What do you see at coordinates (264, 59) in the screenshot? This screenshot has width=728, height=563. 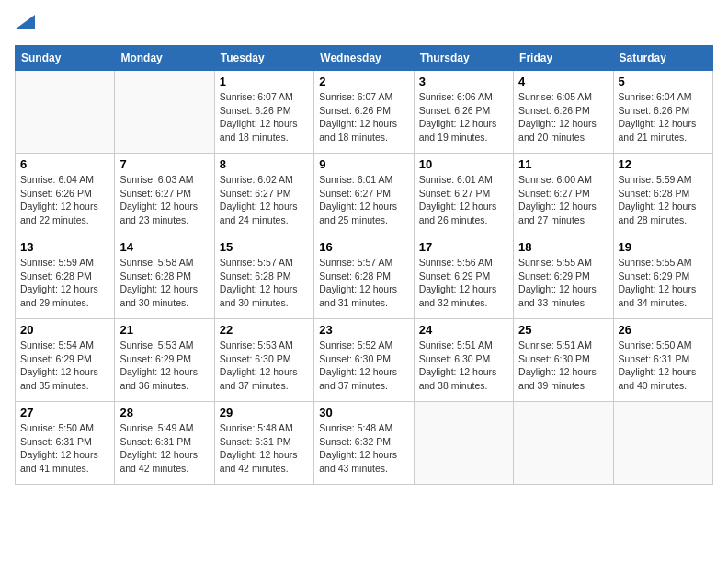 I see `weekday-header: Tuesday` at bounding box center [264, 59].